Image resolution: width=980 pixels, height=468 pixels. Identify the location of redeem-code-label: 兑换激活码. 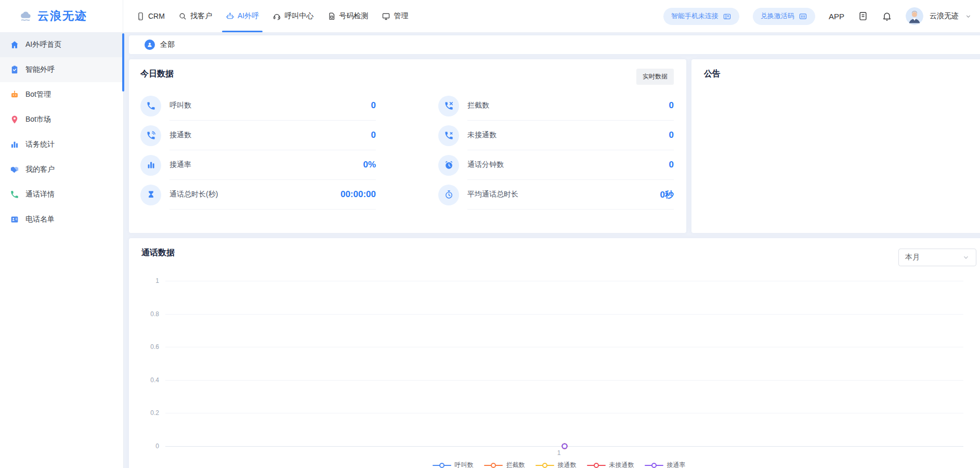
(778, 16).